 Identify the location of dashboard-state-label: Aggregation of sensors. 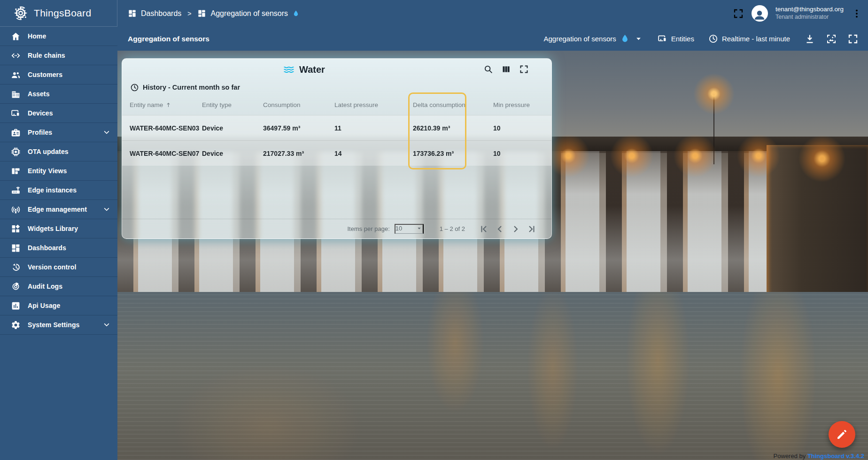
(580, 38).